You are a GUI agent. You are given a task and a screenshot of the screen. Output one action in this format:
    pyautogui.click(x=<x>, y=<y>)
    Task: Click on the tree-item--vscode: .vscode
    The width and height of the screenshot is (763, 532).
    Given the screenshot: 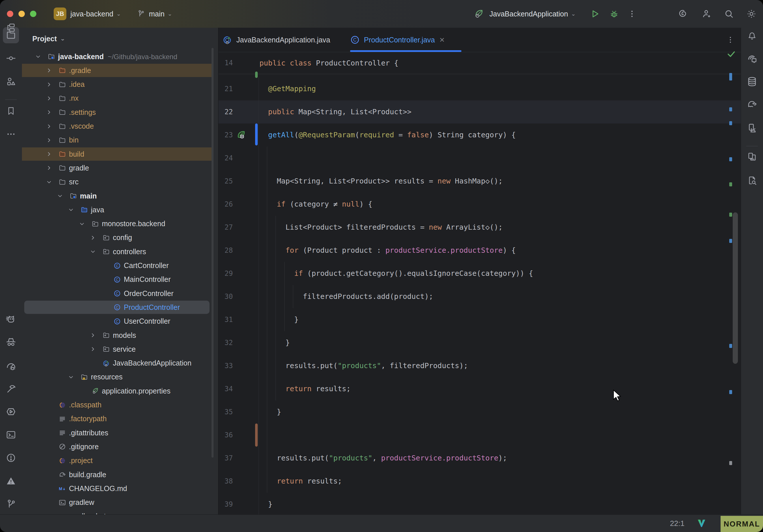 What is the action you would take?
    pyautogui.click(x=120, y=126)
    